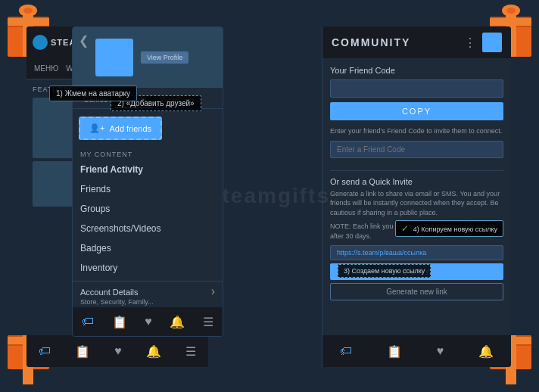  Describe the element at coordinates (148, 229) in the screenshot. I see `menu-item-screenshots: Screenshots/Videos` at that location.